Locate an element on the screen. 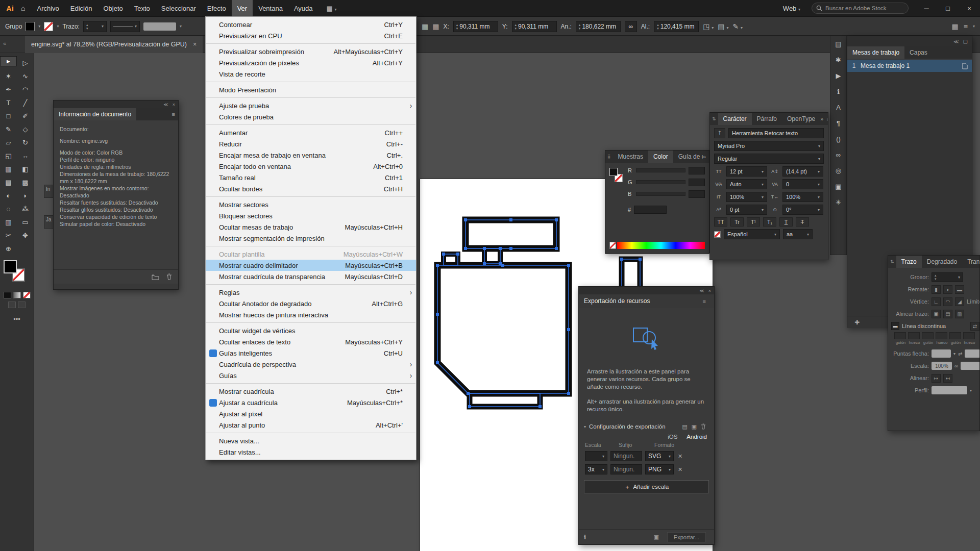  paragraph-panel-icon: ¶ is located at coordinates (838, 123).